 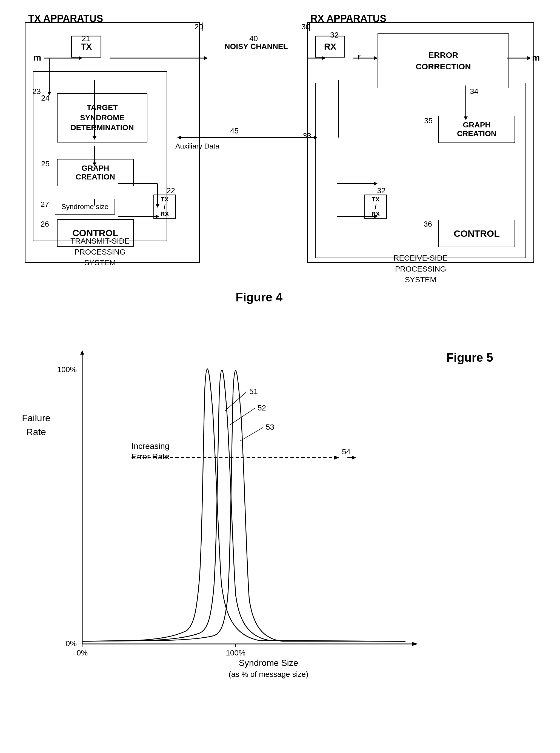 I want to click on label-35: 35, so click(x=428, y=121).